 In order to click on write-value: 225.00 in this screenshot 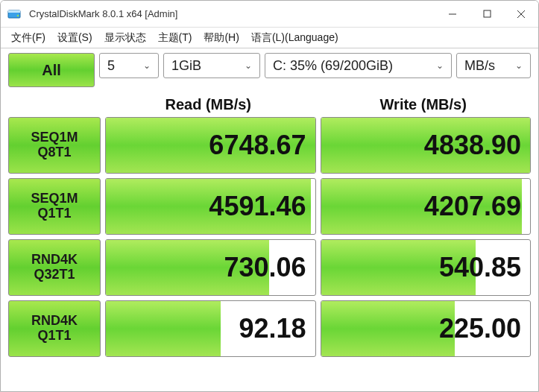, I will do `click(480, 329)`.